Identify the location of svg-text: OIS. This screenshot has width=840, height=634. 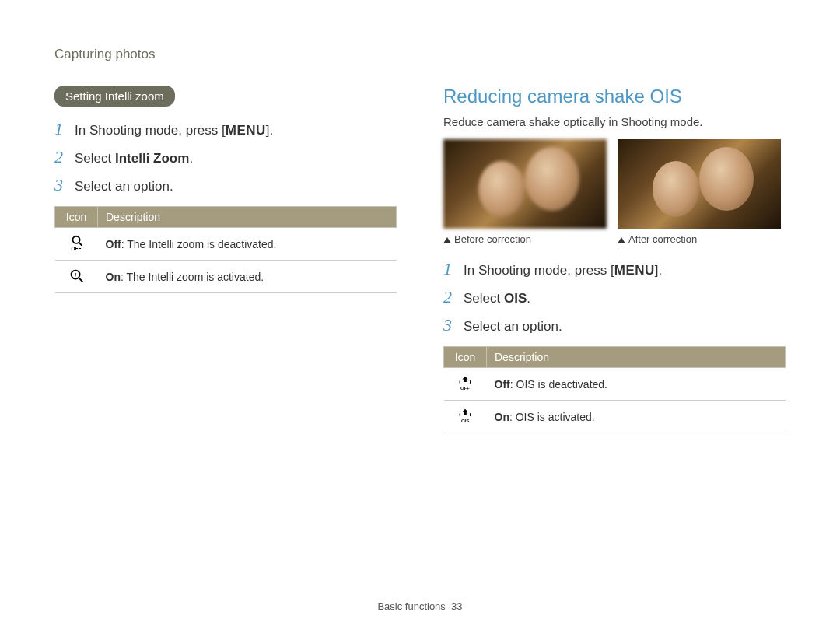
(465, 421).